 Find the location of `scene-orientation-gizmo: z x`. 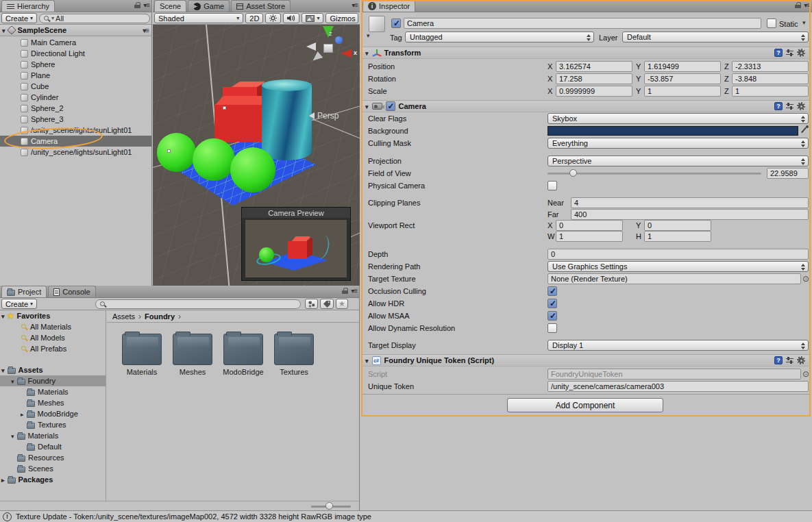

scene-orientation-gizmo: z x is located at coordinates (332, 51).